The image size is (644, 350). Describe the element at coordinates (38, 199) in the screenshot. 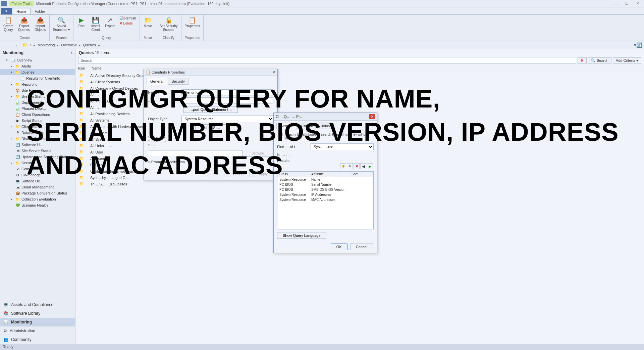

I see `tree-item: ▸📁Collection Evaluation` at that location.